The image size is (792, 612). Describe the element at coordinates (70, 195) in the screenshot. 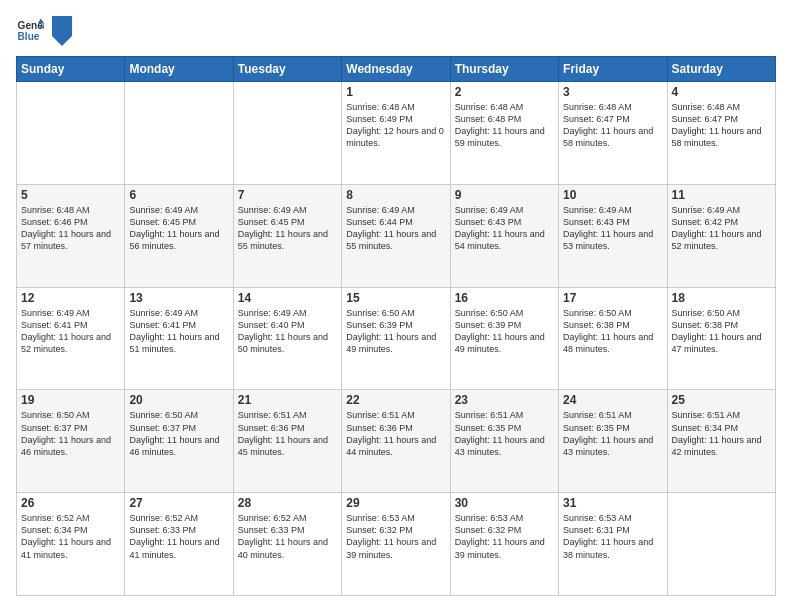

I see `day-number: 5` at that location.